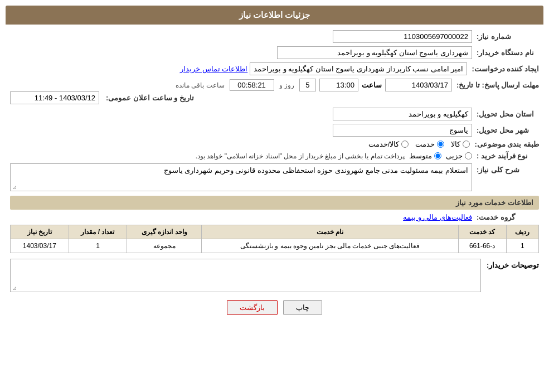 This screenshot has width=549, height=392. Describe the element at coordinates (482, 232) in the screenshot. I see `col-code: کد خدمت` at that location.